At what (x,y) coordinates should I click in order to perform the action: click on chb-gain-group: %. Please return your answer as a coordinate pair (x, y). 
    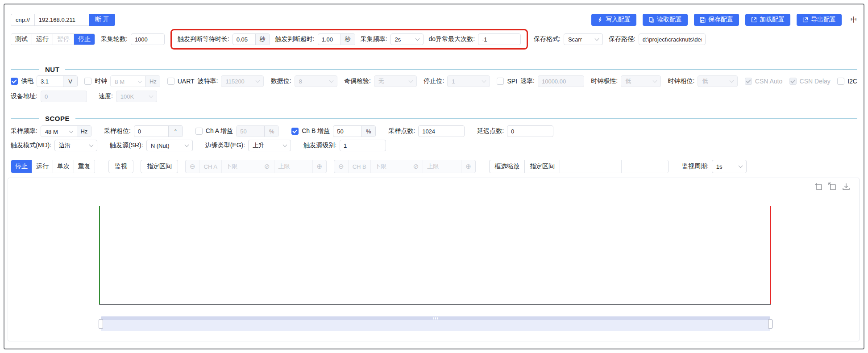
    Looking at the image, I should click on (354, 131).